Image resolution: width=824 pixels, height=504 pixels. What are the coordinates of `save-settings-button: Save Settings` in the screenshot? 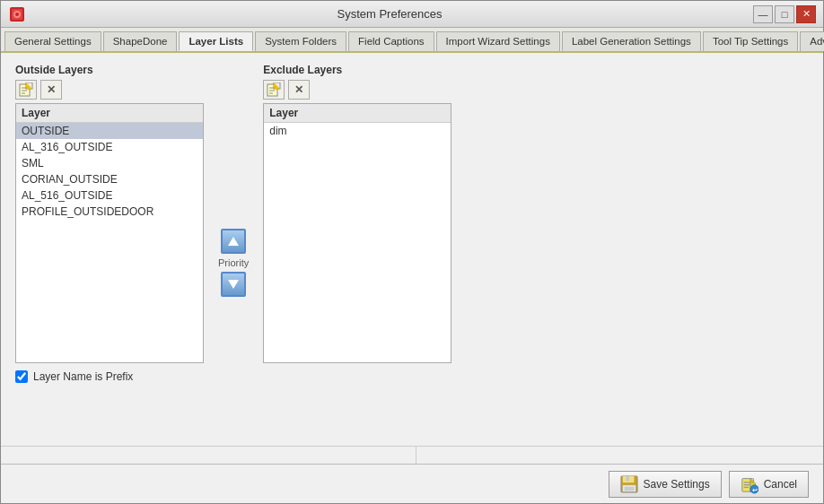 It's located at (665, 484).